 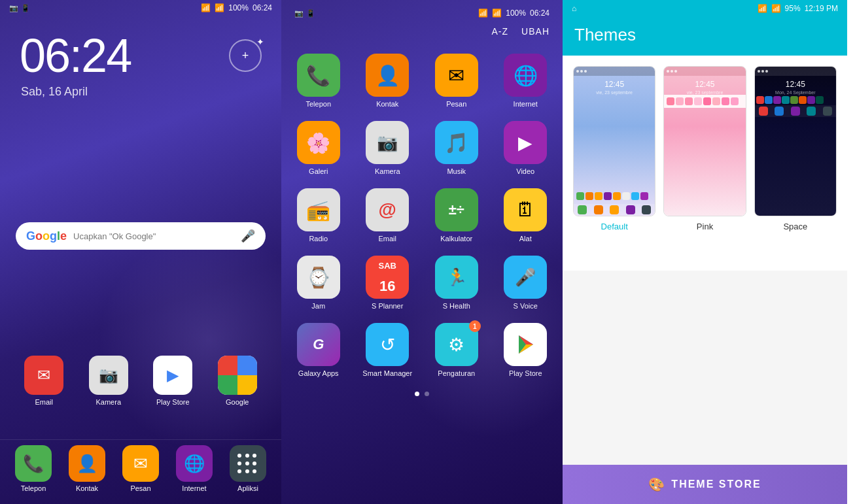 I want to click on app-email: @ Email, so click(x=388, y=216).